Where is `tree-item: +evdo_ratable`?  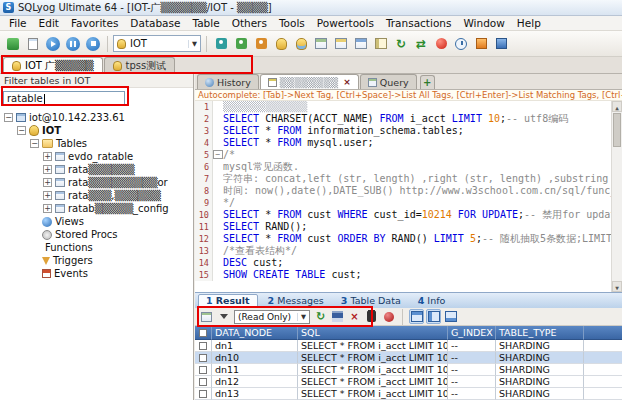 tree-item: +evdo_ratable is located at coordinates (96, 156).